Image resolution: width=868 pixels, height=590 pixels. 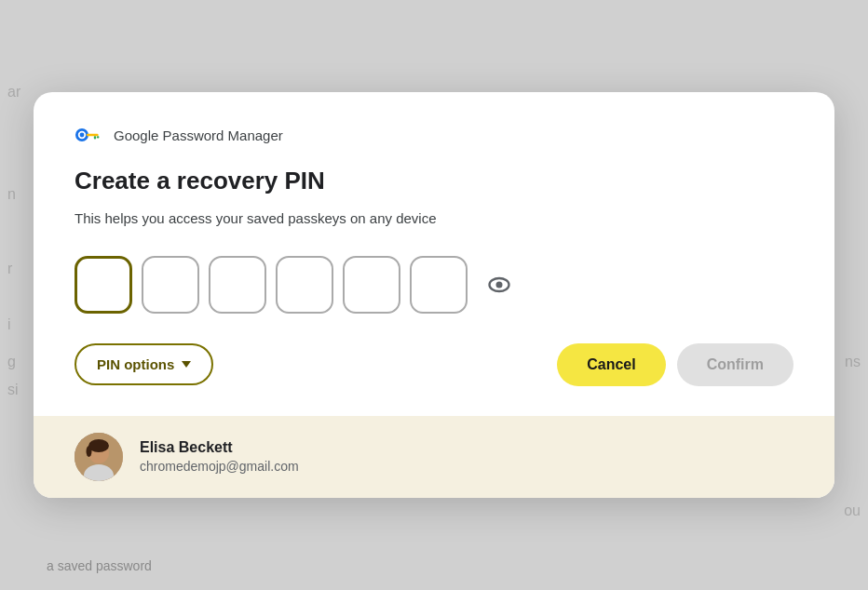 What do you see at coordinates (89, 135) in the screenshot?
I see `google-key-icon` at bounding box center [89, 135].